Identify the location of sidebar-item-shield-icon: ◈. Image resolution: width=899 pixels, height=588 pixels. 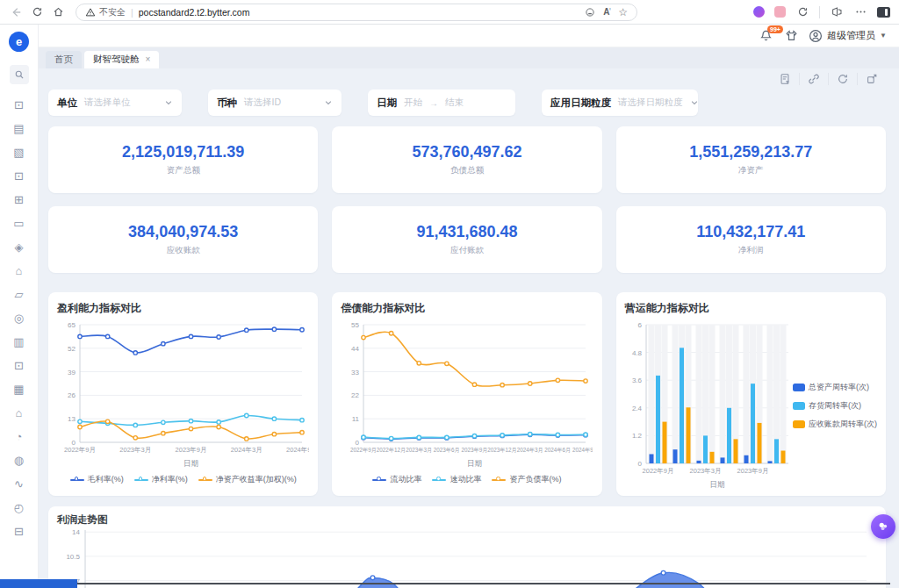
(19, 247).